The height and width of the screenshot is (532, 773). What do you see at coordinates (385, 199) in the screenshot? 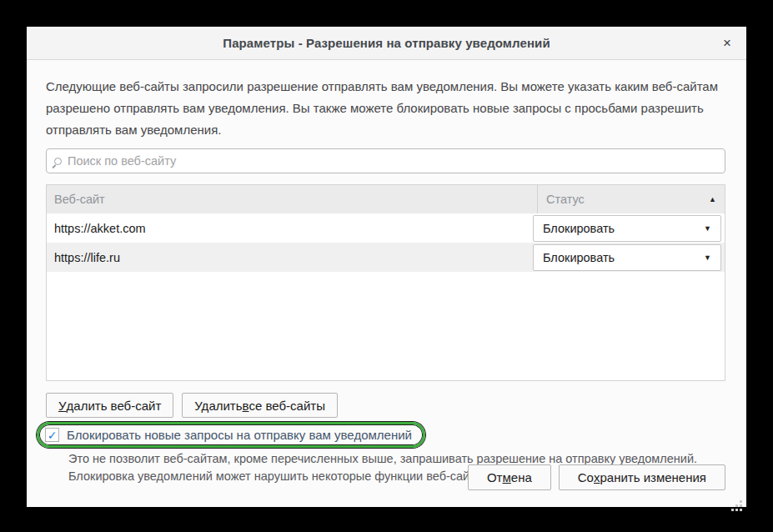
I see `table-header: Веб-сайт Статус ▲` at bounding box center [385, 199].